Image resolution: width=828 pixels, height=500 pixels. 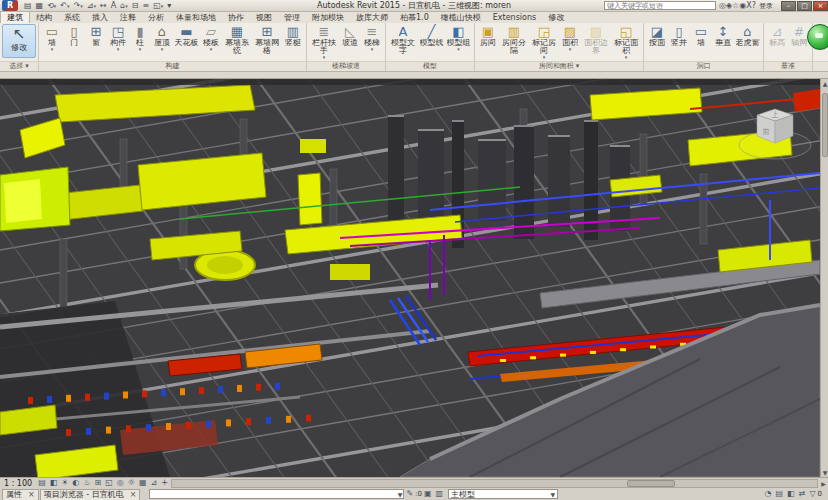 What do you see at coordinates (824, 472) in the screenshot?
I see `scroll-down-arrow: ▼` at bounding box center [824, 472].